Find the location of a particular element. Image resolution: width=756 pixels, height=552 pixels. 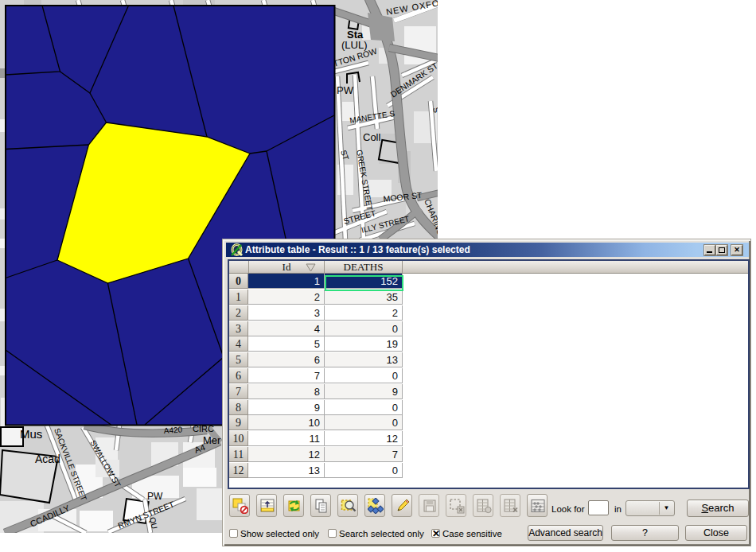

svg-text: Acad is located at coordinates (48, 459).